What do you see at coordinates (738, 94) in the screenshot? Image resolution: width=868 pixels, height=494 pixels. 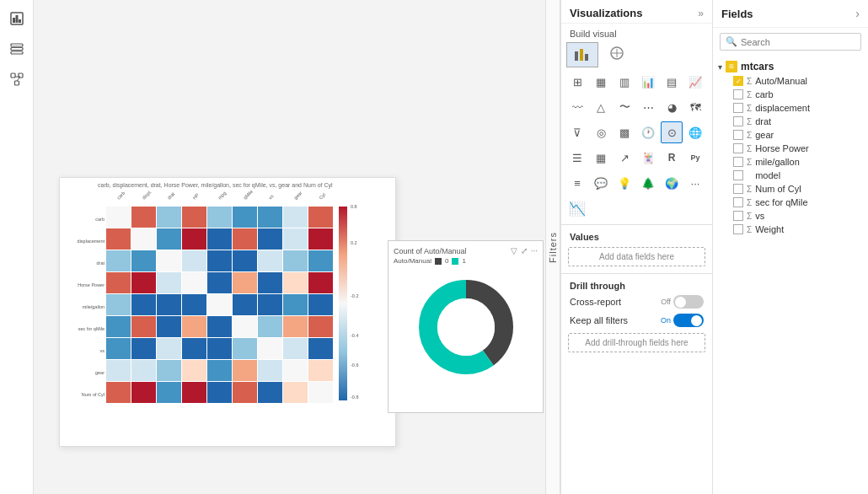 I see `checkbox-carb` at bounding box center [738, 94].